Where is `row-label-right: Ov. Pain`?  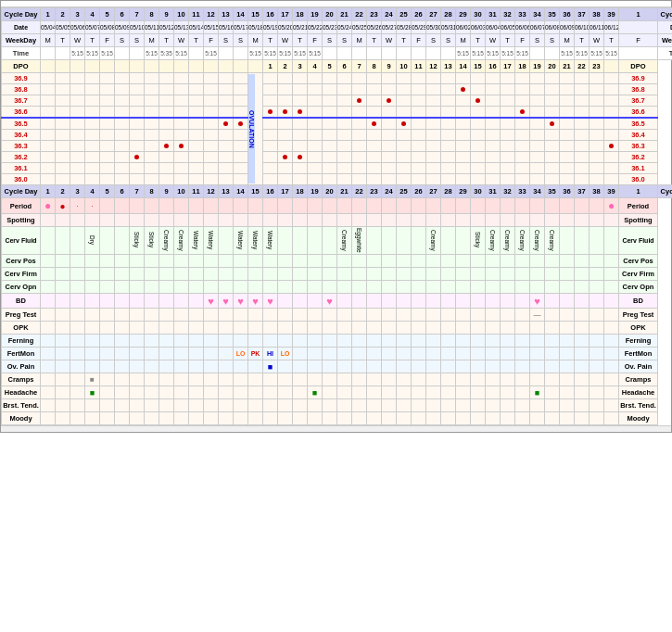 row-label-right: Ov. Pain is located at coordinates (639, 367).